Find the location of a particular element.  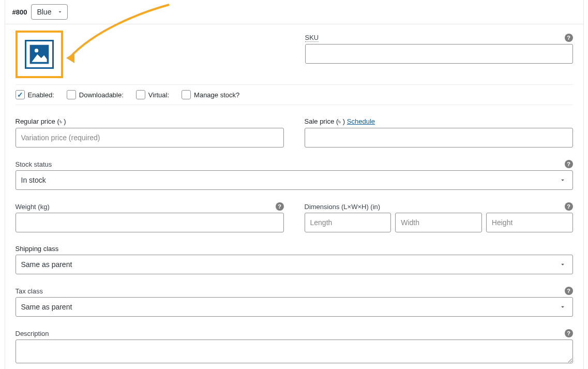

stock-status-label: Stock status is located at coordinates (34, 165).